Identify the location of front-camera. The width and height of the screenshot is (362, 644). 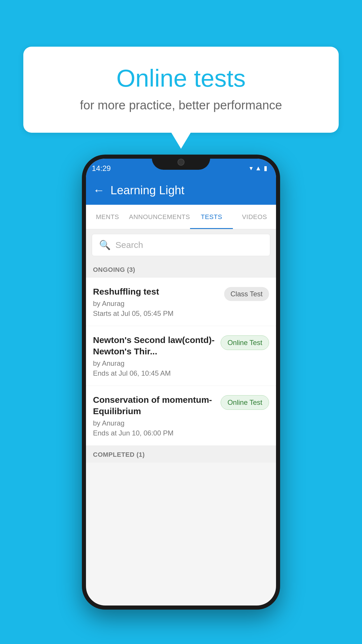
(181, 162).